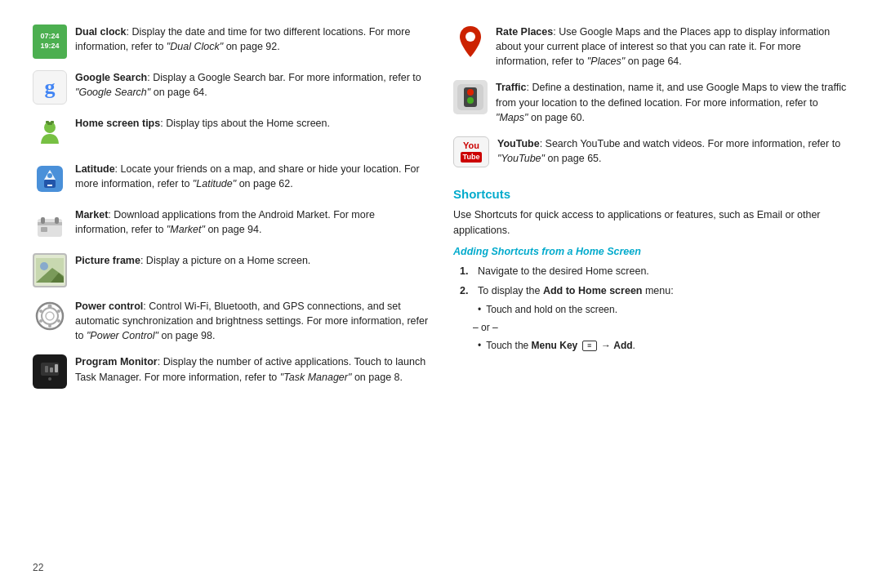 This screenshot has width=882, height=588. I want to click on shortcuts-description: Use Shortcuts for quick access to applic…, so click(652, 223).